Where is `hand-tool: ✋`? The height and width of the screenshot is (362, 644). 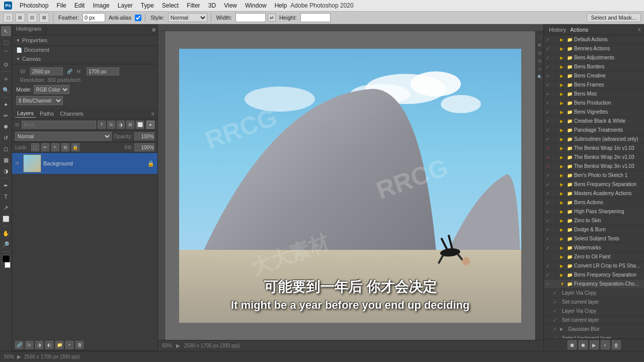
hand-tool: ✋ is located at coordinates (6, 233).